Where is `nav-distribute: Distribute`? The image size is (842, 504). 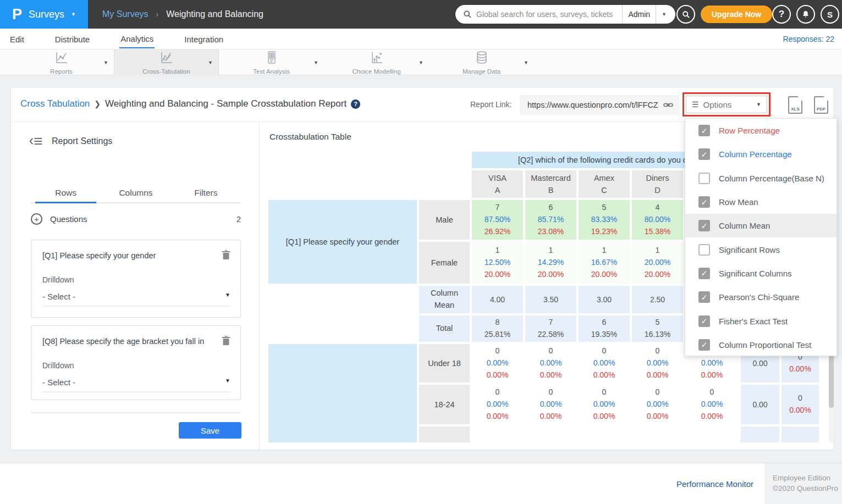 nav-distribute: Distribute is located at coordinates (73, 38).